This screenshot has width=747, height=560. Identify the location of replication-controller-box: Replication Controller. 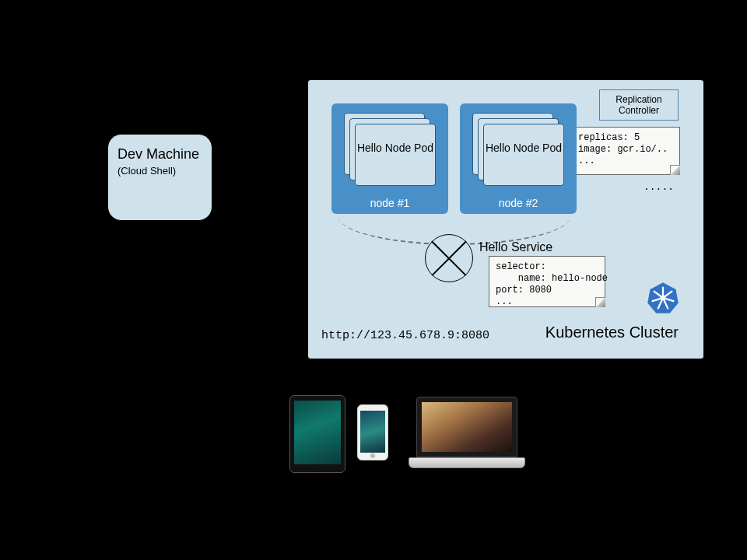
(639, 105).